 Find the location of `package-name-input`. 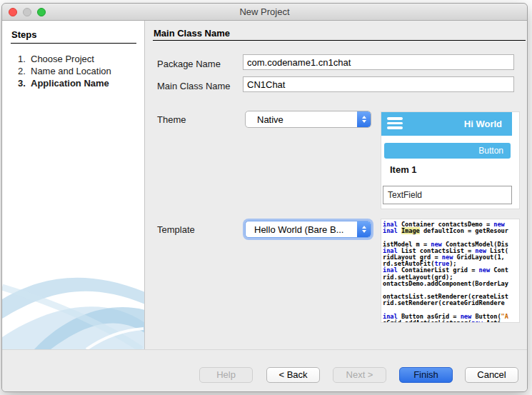

package-name-input is located at coordinates (378, 62).